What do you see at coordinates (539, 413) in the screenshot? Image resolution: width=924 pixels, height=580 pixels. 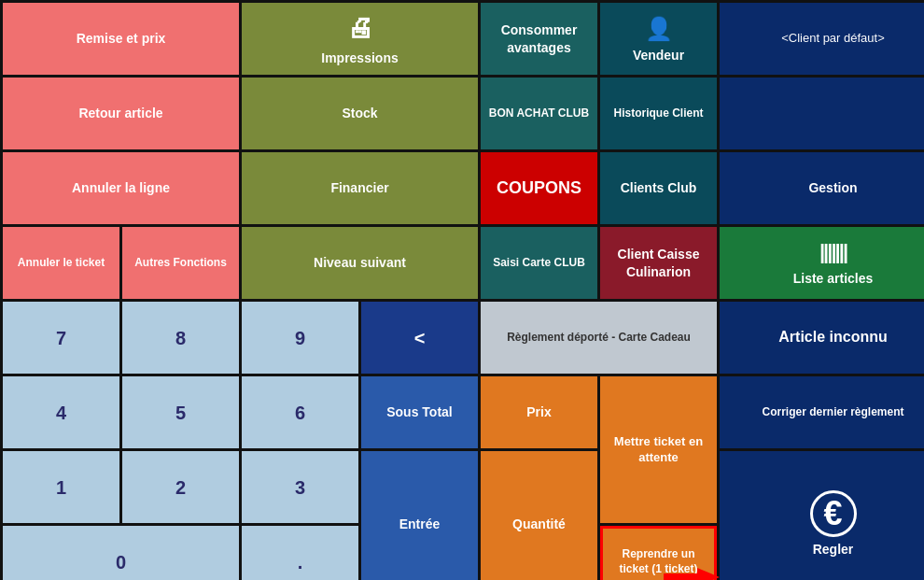 I see `prix-button: Prix` at bounding box center [539, 413].